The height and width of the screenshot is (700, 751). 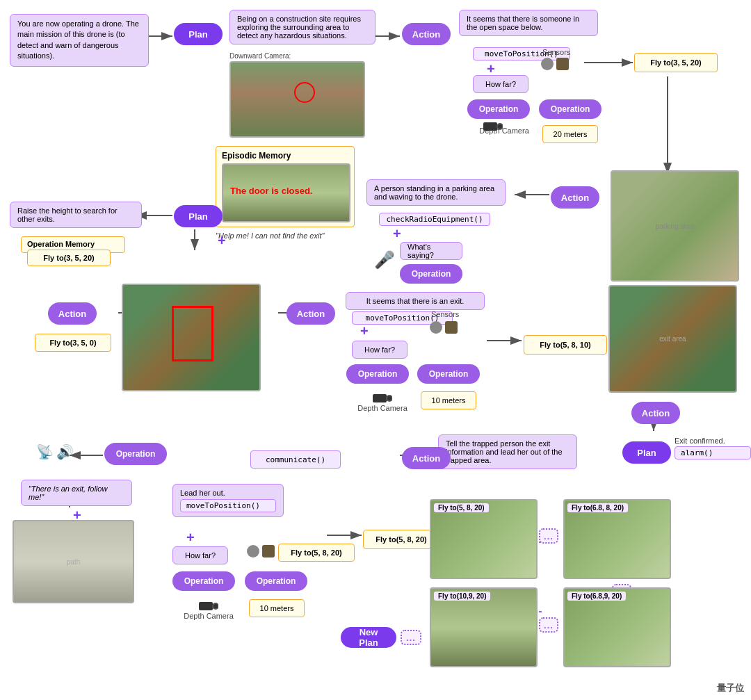 I want to click on plus4: +, so click(x=397, y=234).